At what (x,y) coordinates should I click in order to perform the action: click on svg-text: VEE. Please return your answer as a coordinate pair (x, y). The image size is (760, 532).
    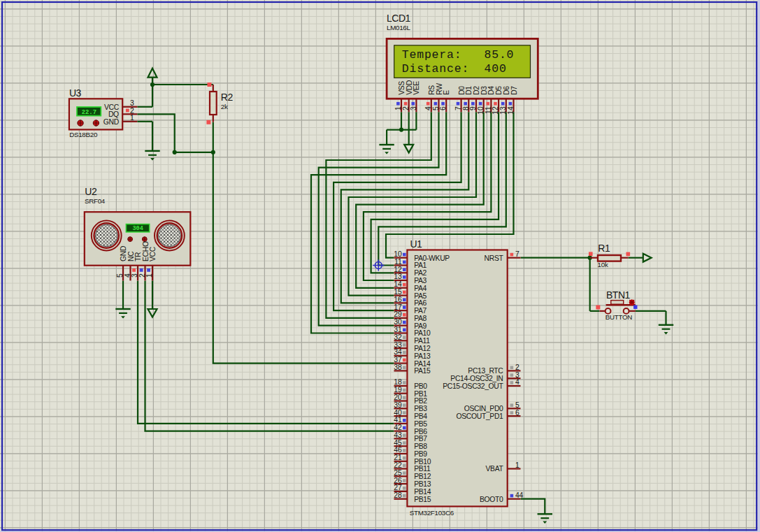
    Looking at the image, I should click on (417, 88).